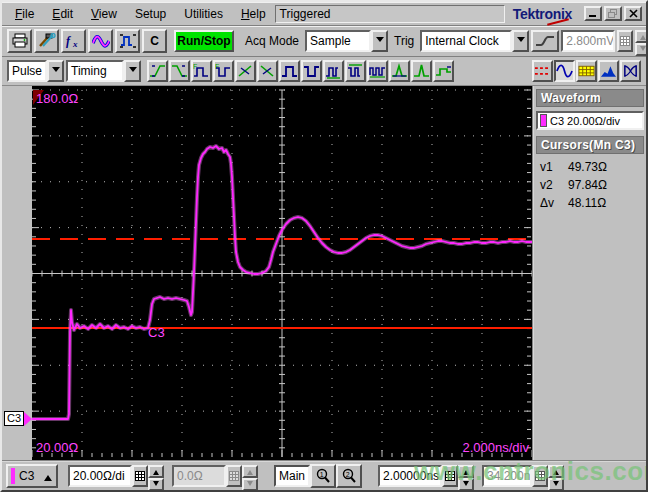  What do you see at coordinates (68, 41) in the screenshot?
I see `svg-text: f` at bounding box center [68, 41].